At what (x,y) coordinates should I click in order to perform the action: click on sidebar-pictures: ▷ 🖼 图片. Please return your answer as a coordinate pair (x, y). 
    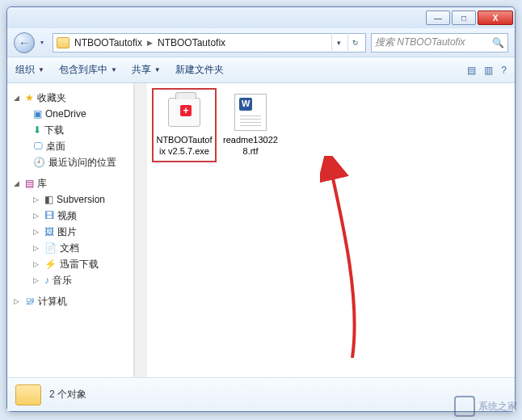
    Looking at the image, I should click on (70, 232).